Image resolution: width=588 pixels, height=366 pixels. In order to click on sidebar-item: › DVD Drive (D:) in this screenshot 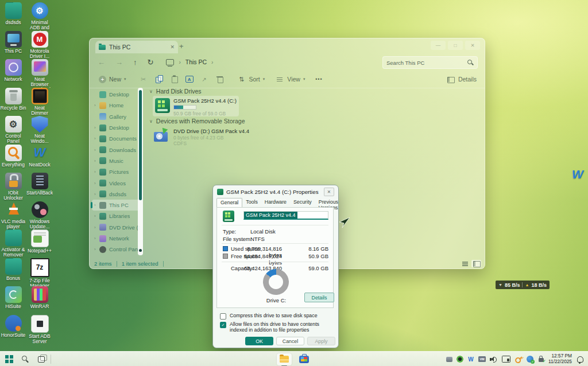, I will do `click(116, 227)`.